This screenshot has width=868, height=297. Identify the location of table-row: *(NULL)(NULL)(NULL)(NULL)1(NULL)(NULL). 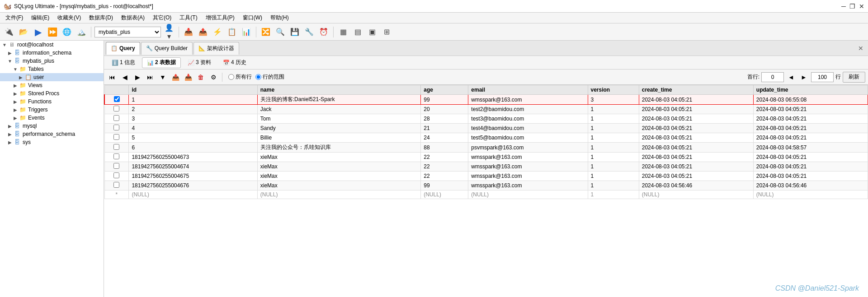
(486, 195).